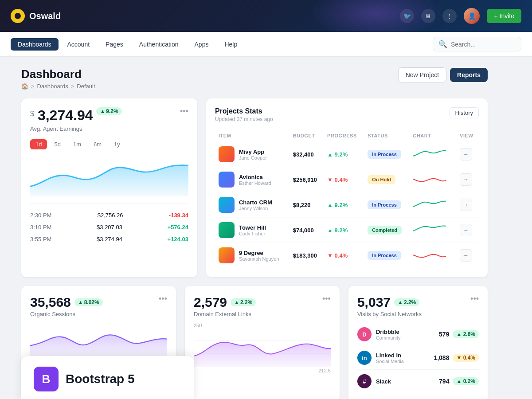 This screenshot has height=399, width=532. Describe the element at coordinates (117, 145) in the screenshot. I see `time-filter-1y: 1y` at that location.